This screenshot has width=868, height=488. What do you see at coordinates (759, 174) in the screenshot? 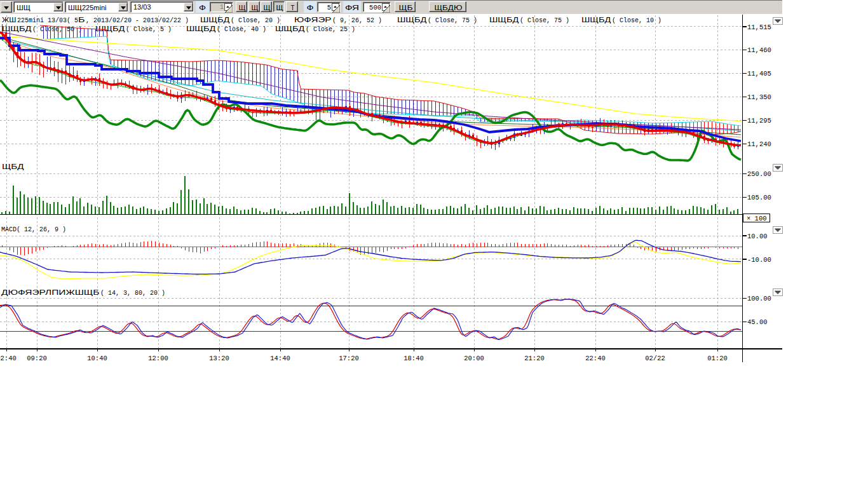
I see `svg-text: 250.00` at bounding box center [759, 174].